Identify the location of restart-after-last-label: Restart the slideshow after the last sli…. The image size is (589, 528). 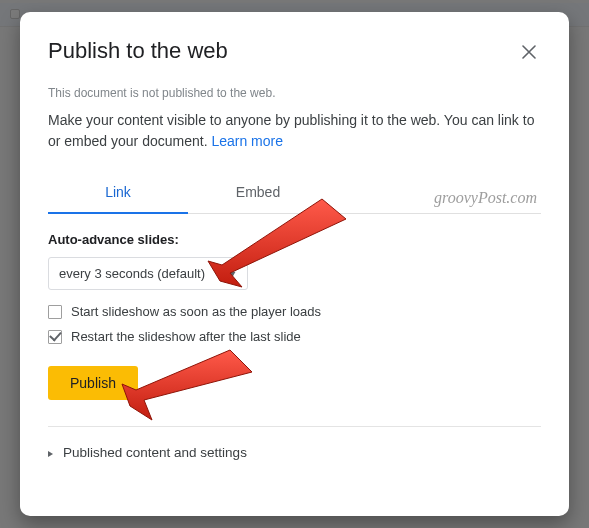
(186, 336).